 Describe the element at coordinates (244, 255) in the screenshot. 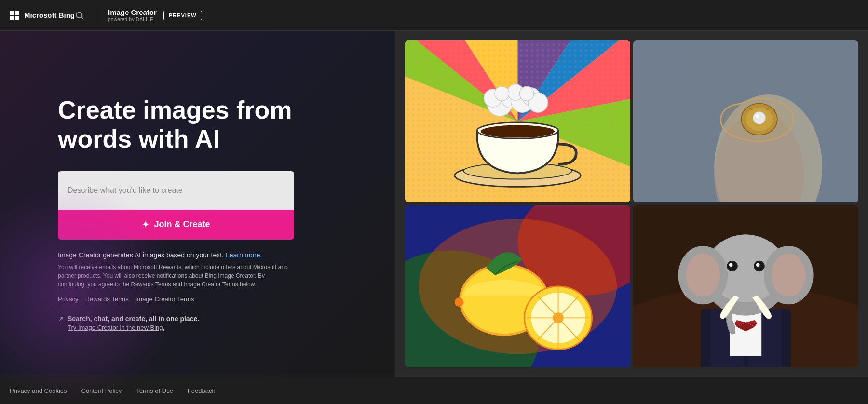

I see `learn-more-link: Learn more.` at that location.